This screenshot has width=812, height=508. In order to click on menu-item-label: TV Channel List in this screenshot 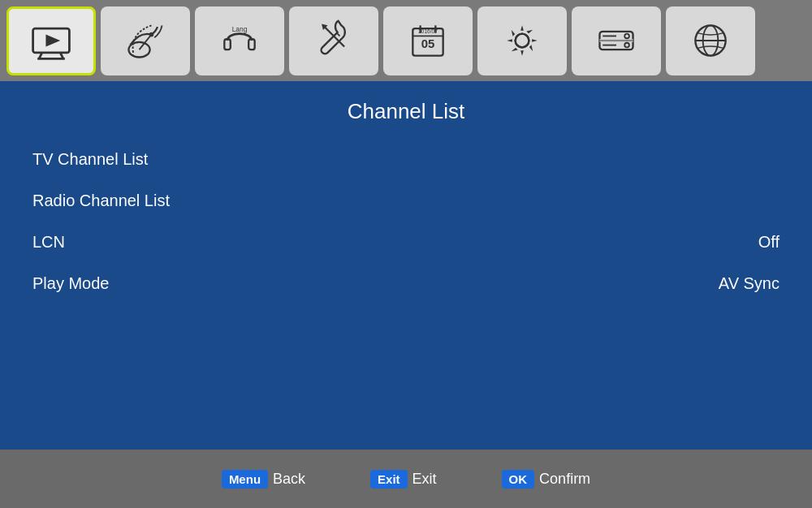, I will do `click(90, 159)`.